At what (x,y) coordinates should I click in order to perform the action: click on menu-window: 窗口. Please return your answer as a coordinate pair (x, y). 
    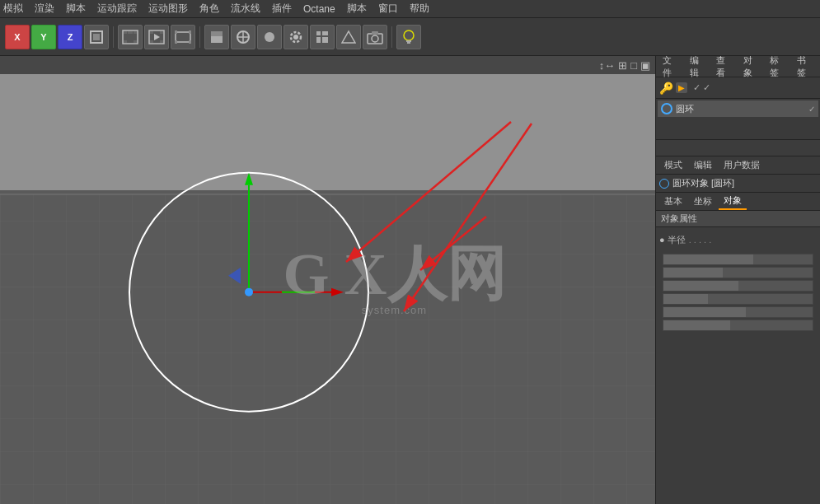
    Looking at the image, I should click on (388, 8).